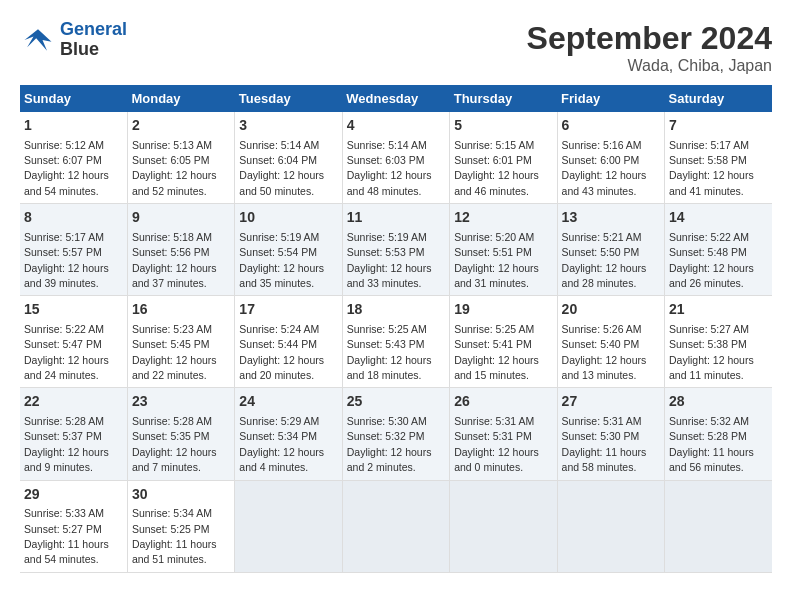  I want to click on calendar-day-header: Tuesday, so click(288, 98).